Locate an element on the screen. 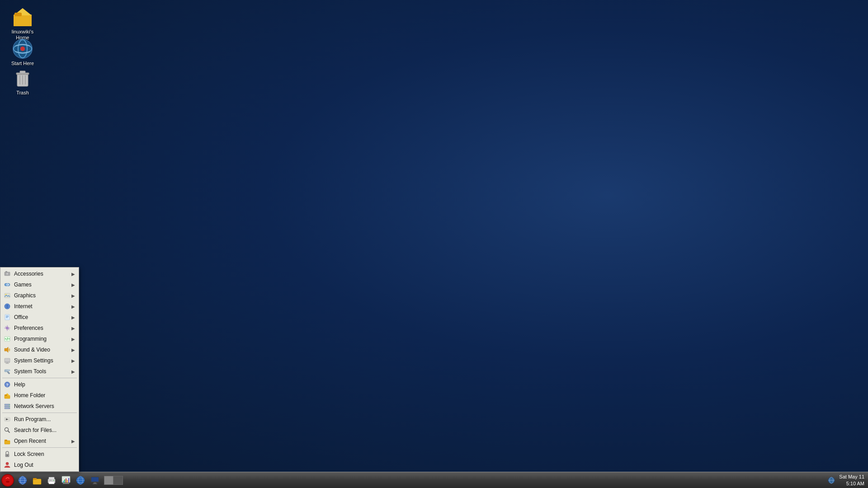 The height and width of the screenshot is (488, 868). taskbar: Sat May 11 5:10 AM is located at coordinates (434, 480).